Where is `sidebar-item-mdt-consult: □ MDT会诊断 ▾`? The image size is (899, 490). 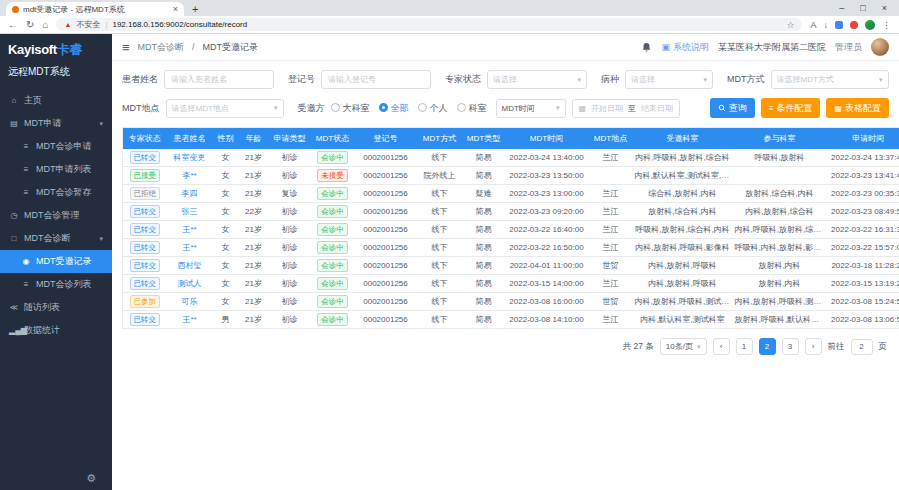
sidebar-item-mdt-consult: □ MDT会诊断 ▾ is located at coordinates (56, 238).